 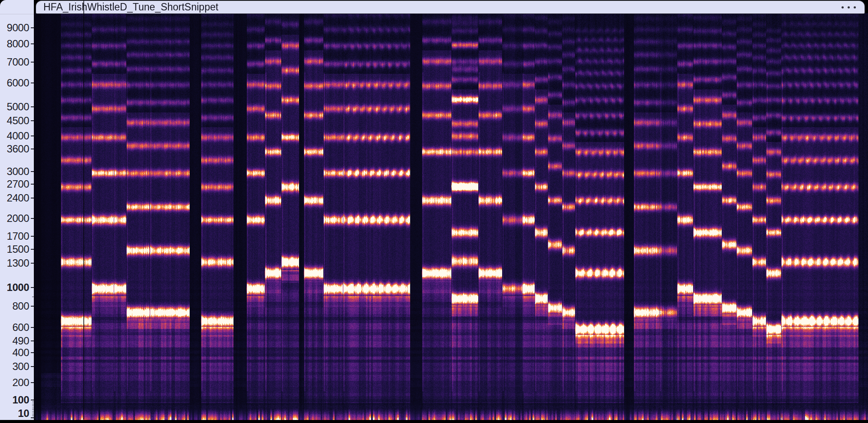 I want to click on playhead-line, so click(x=84, y=210).